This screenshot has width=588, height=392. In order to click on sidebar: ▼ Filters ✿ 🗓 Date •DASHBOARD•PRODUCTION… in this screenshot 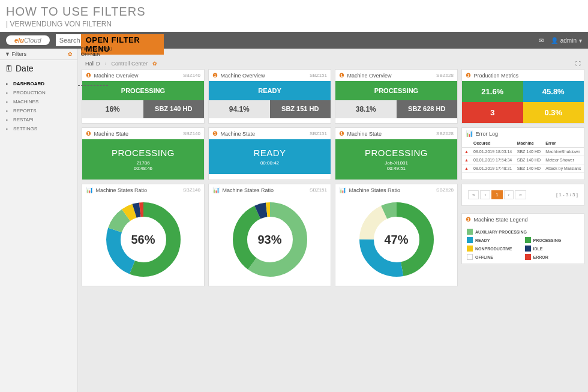, I will do `click(39, 220)`.